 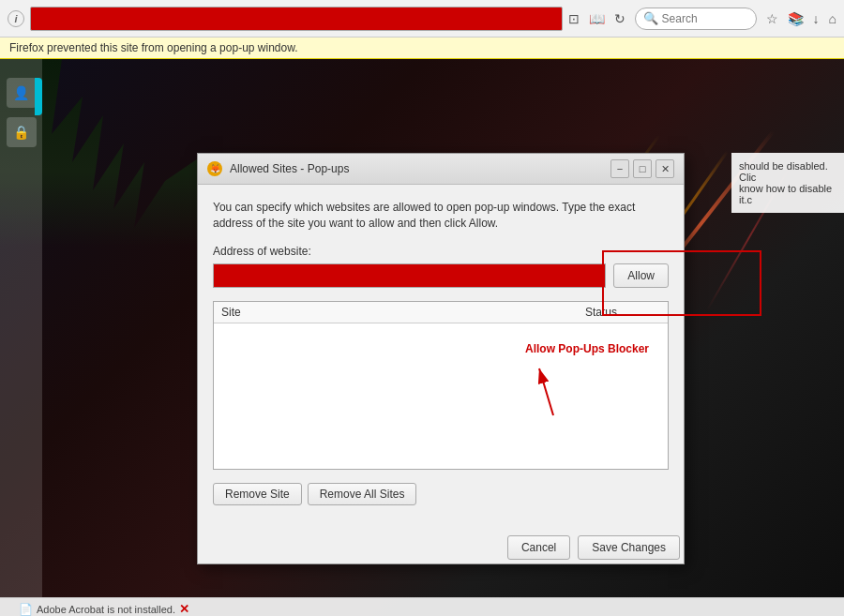 What do you see at coordinates (26, 609) in the screenshot?
I see `doc-icon: 📄` at bounding box center [26, 609].